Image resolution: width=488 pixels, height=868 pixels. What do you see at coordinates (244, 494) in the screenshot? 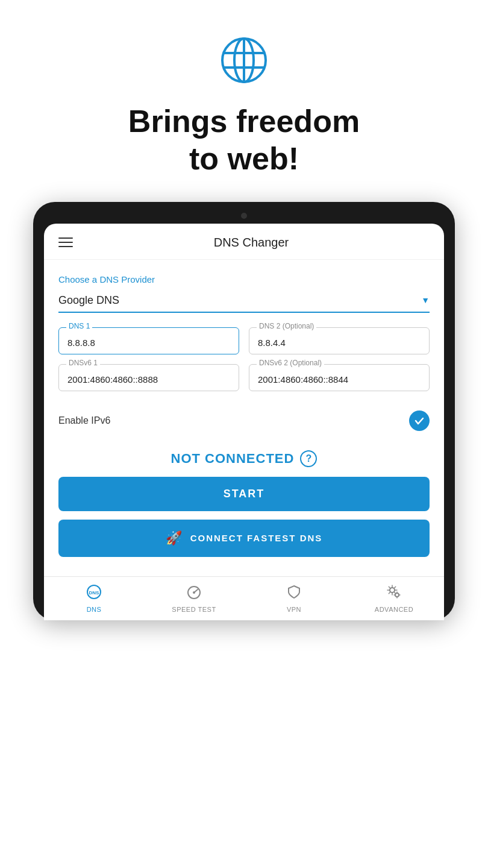
I see `start-button: START` at bounding box center [244, 494].